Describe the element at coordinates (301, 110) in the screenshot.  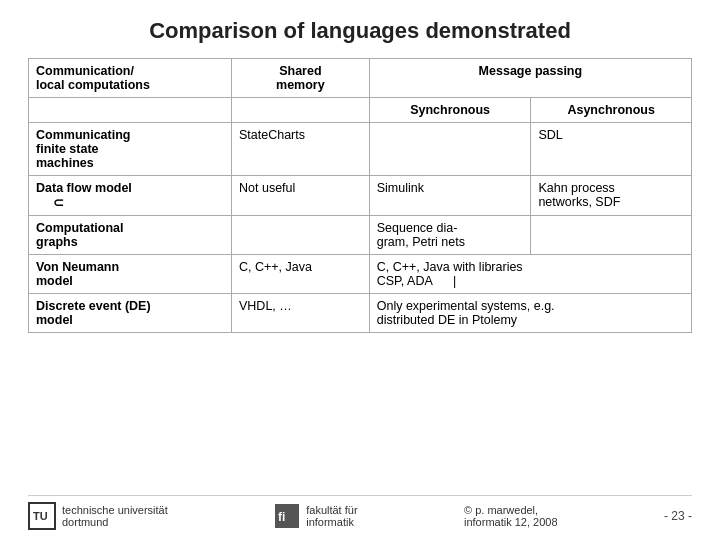
I see `subheader-empty2` at that location.